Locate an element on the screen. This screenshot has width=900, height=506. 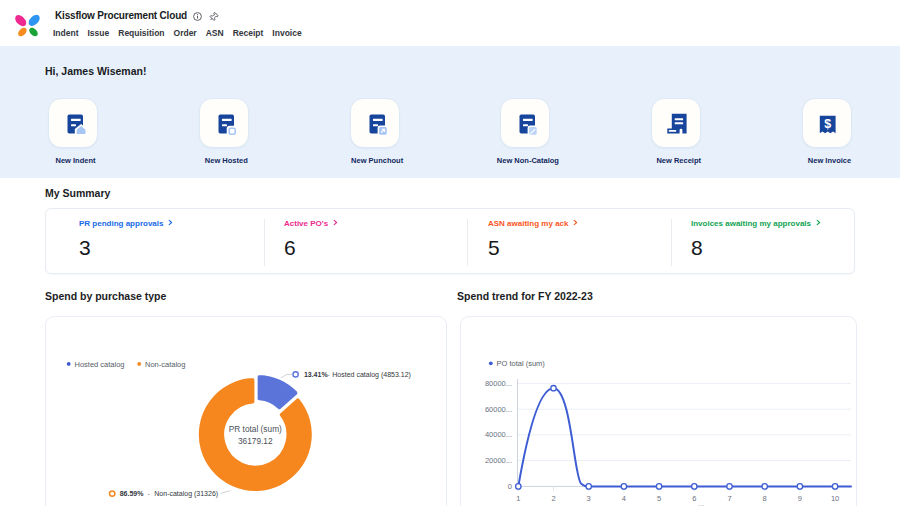
svg-text: Hosted catalog is located at coordinates (100, 364).